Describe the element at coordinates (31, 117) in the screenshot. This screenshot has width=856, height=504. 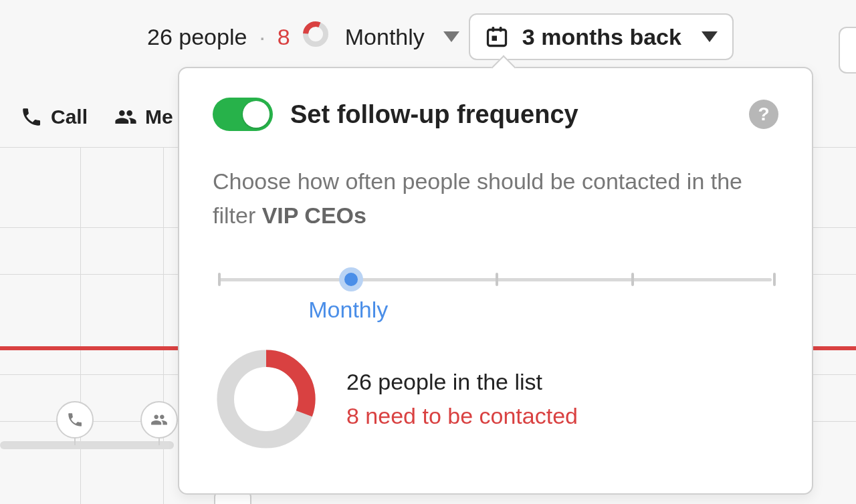
I see `phone-icon` at that location.